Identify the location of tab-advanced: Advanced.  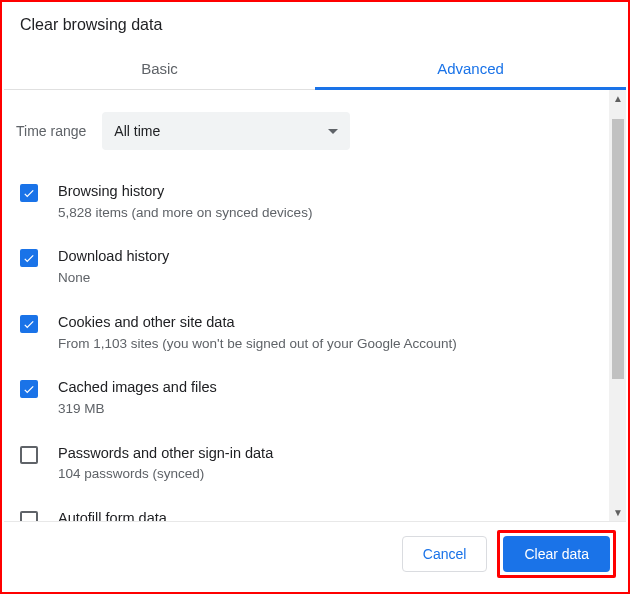
(470, 68).